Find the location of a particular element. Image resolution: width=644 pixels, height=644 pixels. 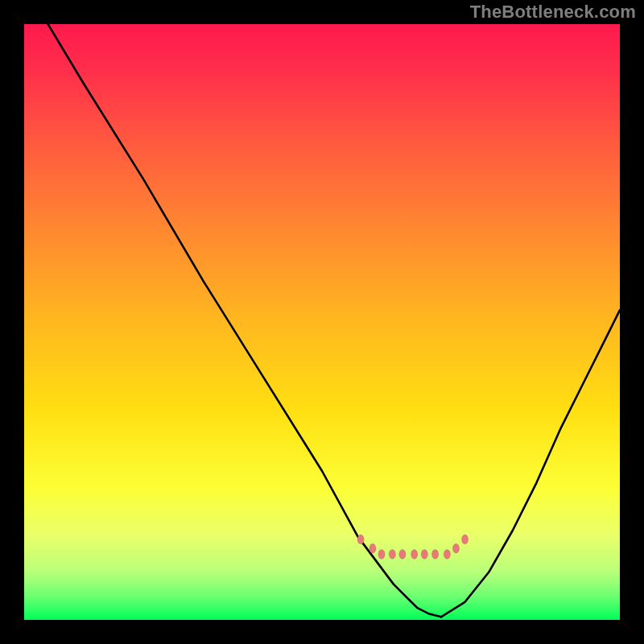

bottleneck-curve-right is located at coordinates (530, 464).